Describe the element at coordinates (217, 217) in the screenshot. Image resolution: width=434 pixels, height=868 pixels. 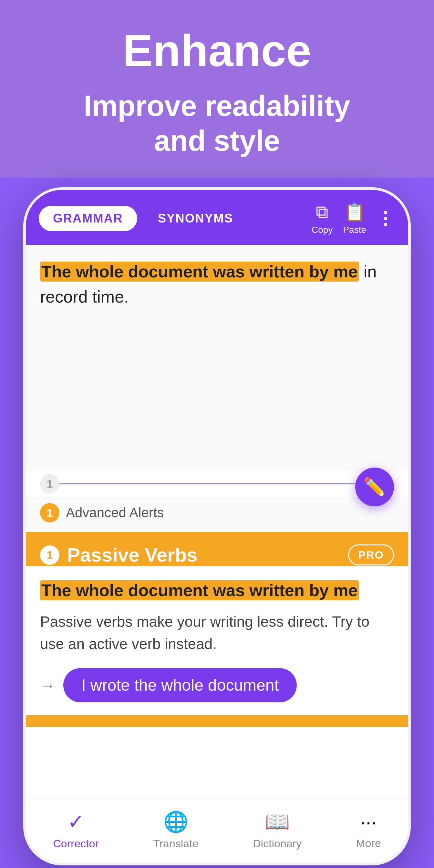
I see `app-header: GRAMMAR SYNONYMS ⧉ Copy 📋 Paste ⋮` at that location.